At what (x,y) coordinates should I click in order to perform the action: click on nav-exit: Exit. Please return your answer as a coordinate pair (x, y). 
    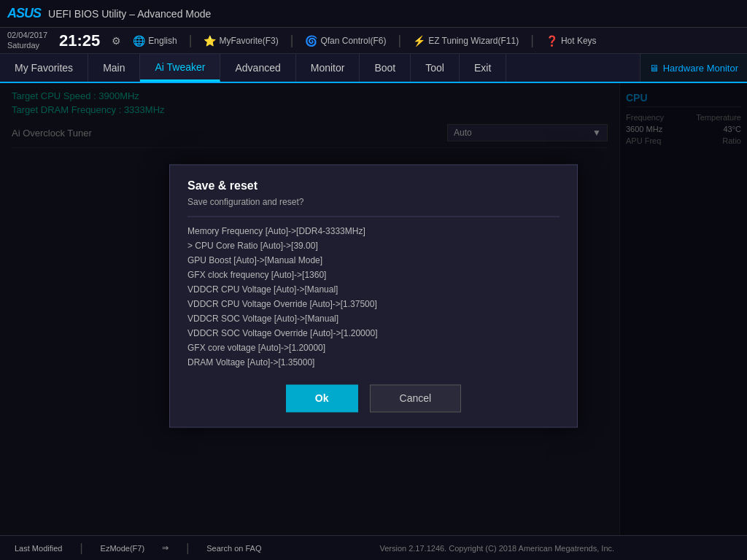
    Looking at the image, I should click on (483, 68).